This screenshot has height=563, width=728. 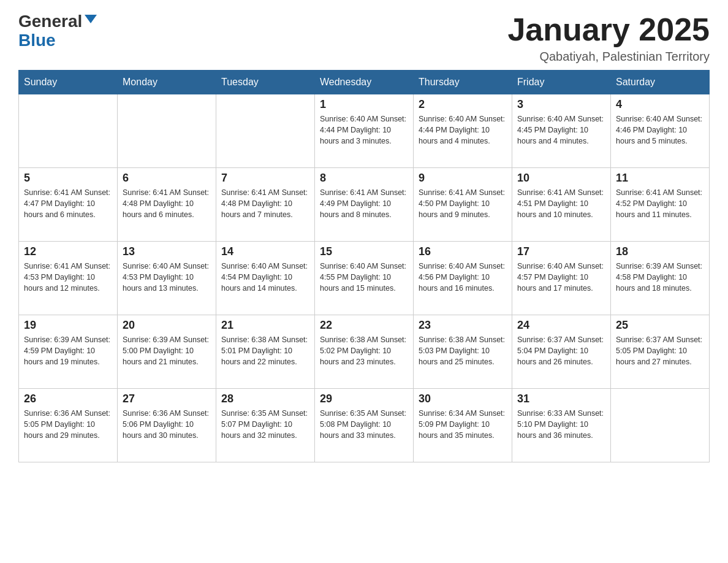 I want to click on calendar-day-cell: 3Sunrise: 6:40 AM Sunset: 4:45 PM Daylig…, so click(x=561, y=131).